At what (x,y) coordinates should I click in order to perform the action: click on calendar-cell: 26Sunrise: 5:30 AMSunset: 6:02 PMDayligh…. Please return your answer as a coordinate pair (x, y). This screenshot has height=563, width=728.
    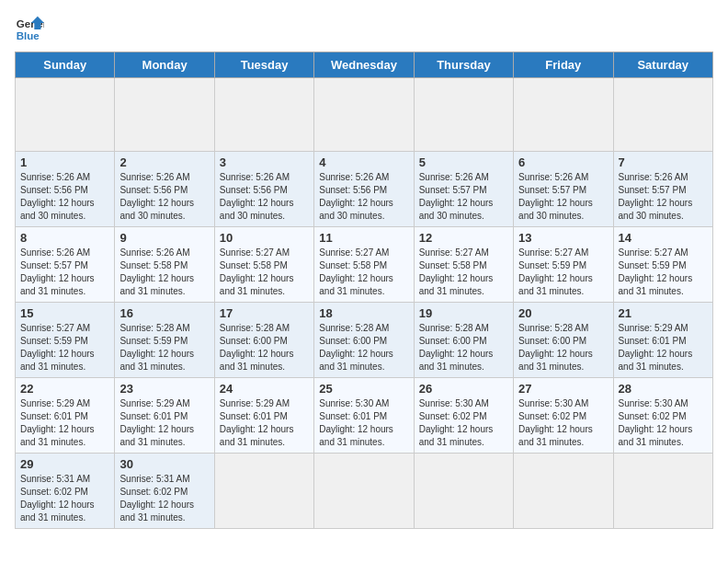
    Looking at the image, I should click on (463, 416).